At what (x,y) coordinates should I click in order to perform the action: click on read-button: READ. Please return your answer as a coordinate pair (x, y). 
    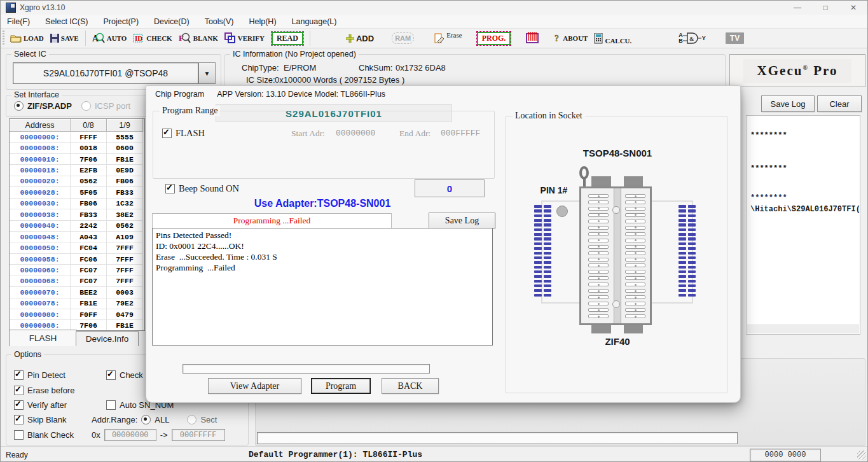
    Looking at the image, I should click on (287, 38).